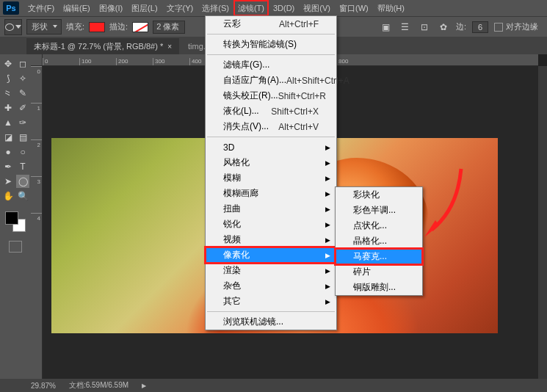 The image size is (547, 392). Describe the element at coordinates (181, 8) in the screenshot. I see `menu-type: 文字(Y)` at that location.